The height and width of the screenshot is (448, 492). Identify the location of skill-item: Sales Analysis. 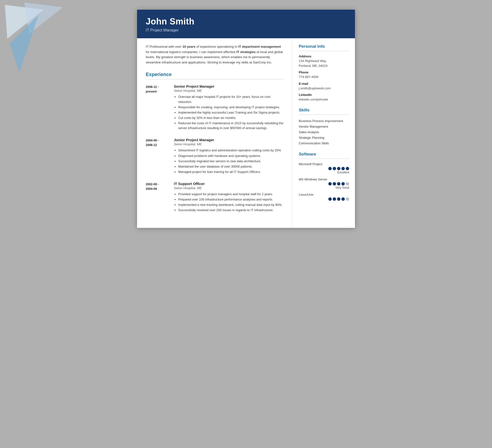
(324, 132).